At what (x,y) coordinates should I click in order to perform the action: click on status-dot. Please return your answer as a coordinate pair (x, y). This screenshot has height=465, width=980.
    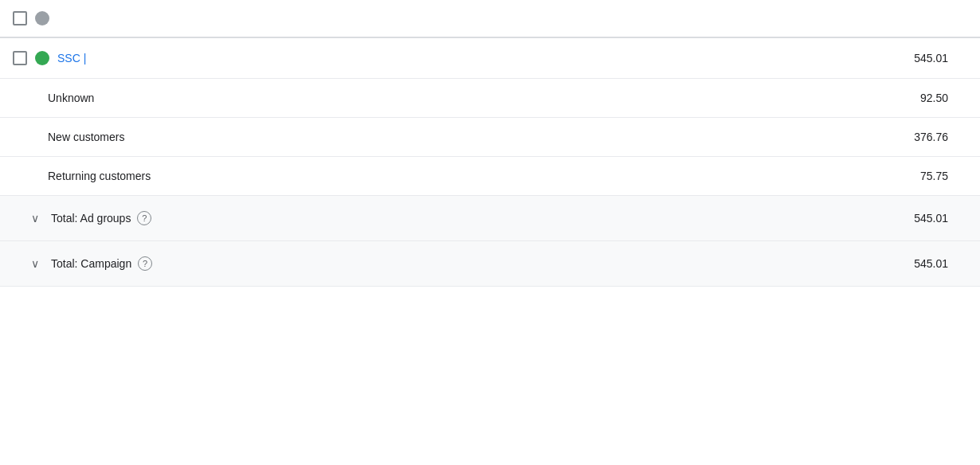
    Looking at the image, I should click on (42, 58).